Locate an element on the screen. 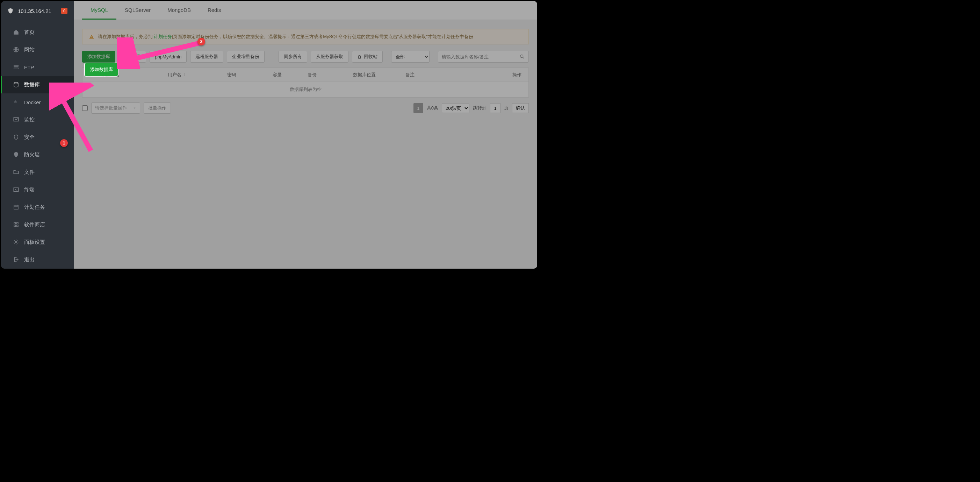 This screenshot has width=980, height=482. sidebar-item-website: 网站 is located at coordinates (37, 49).